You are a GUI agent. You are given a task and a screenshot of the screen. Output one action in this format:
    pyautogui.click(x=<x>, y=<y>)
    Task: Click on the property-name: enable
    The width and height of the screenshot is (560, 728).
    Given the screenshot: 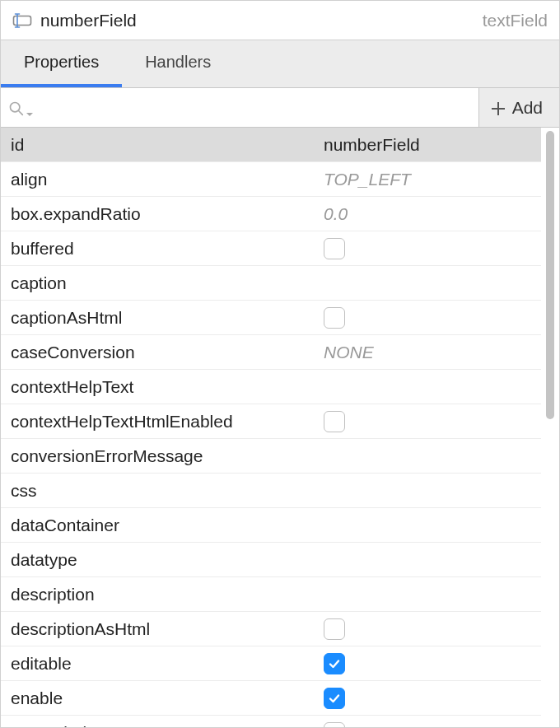 What is the action you would take?
    pyautogui.click(x=167, y=698)
    